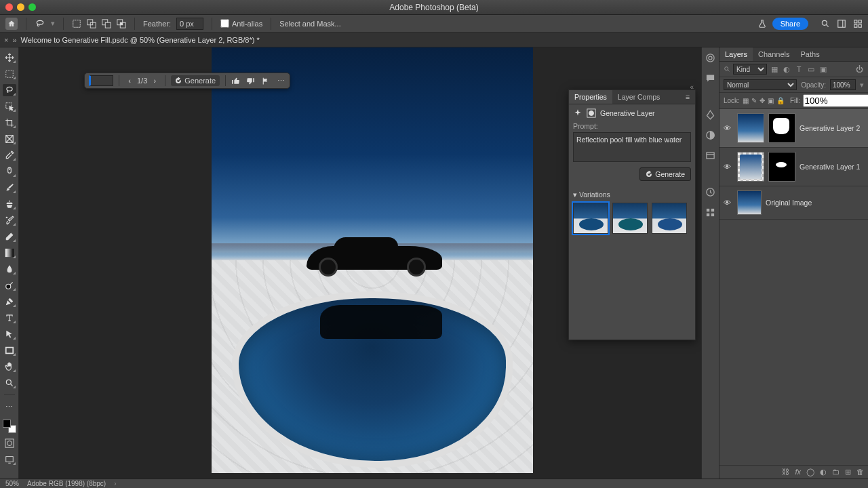 This screenshot has height=488, width=868. What do you see at coordinates (632, 147) in the screenshot?
I see `prompt-textarea` at bounding box center [632, 147].